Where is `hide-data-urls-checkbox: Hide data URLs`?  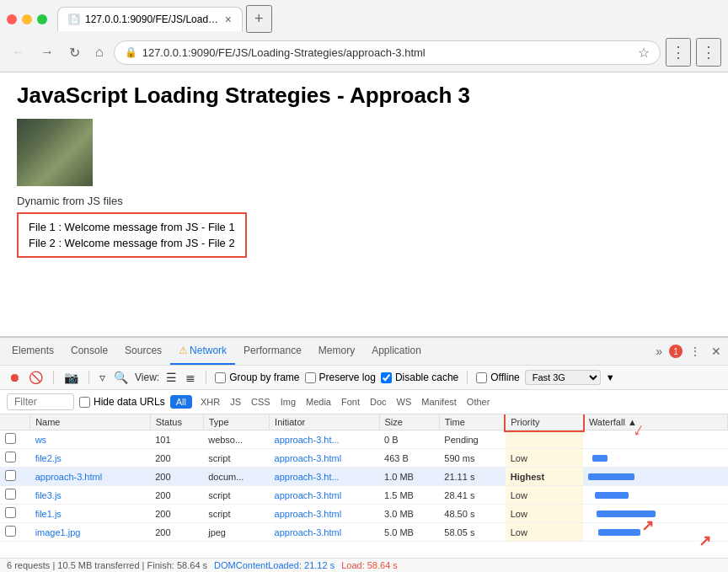
hide-data-urls-checkbox: Hide data URLs is located at coordinates (122, 402).